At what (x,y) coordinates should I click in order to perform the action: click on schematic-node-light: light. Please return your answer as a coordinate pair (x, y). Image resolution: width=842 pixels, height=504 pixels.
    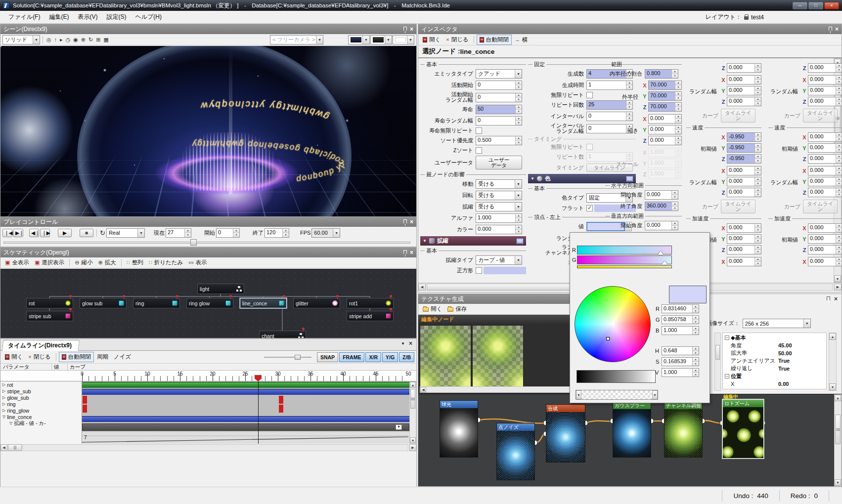
    Looking at the image, I should click on (221, 289).